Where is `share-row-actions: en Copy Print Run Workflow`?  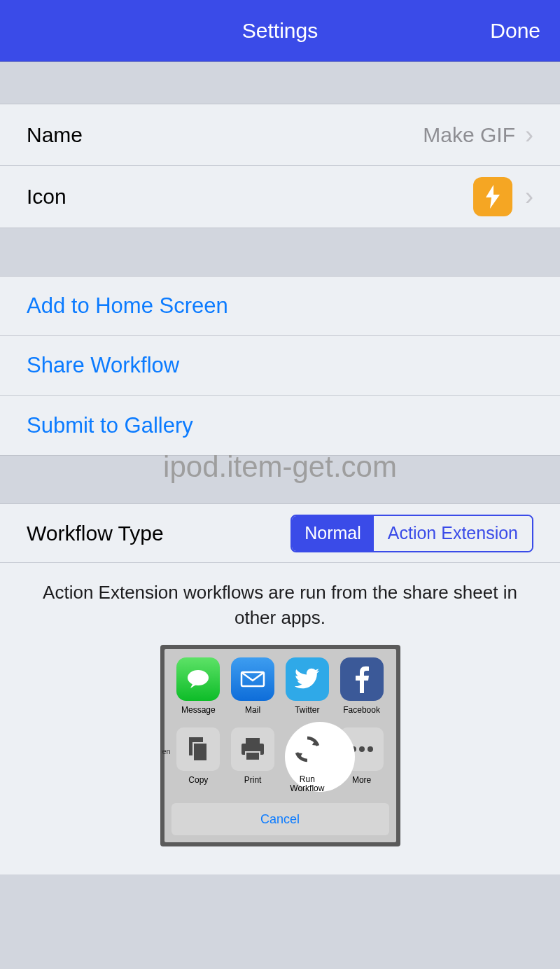
share-row-actions: en Copy Print Run Workflow is located at coordinates (280, 760).